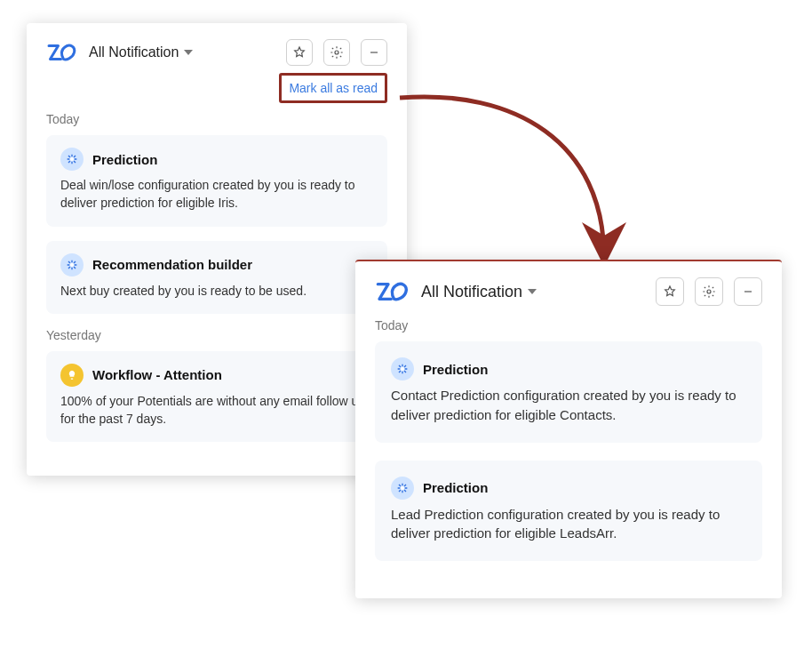 This screenshot has width=812, height=665. What do you see at coordinates (217, 181) in the screenshot?
I see `notification-card: Prediction Deal win/lose configuration c…` at bounding box center [217, 181].